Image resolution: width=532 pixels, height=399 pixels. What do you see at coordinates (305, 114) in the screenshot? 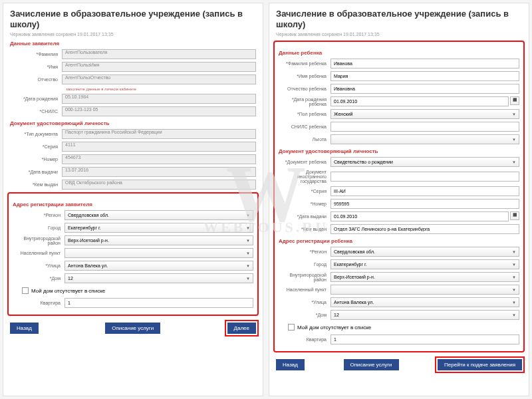
I see `cpol-label: *Пол ребенка` at bounding box center [305, 114].